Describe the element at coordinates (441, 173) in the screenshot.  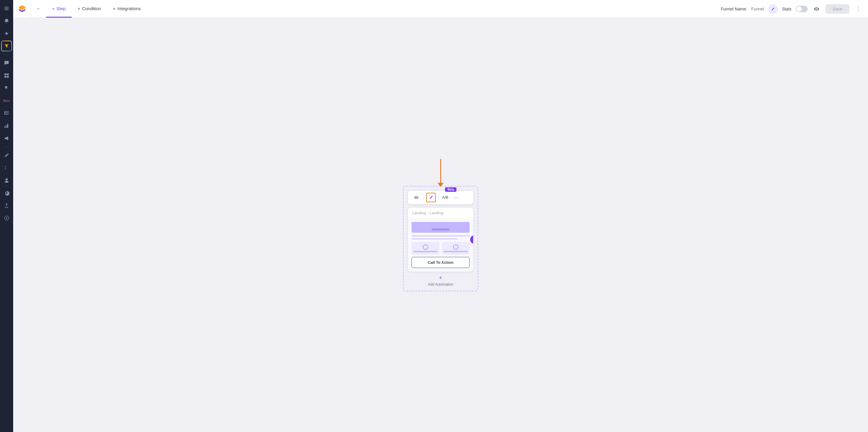
I see `flow-arrow` at that location.